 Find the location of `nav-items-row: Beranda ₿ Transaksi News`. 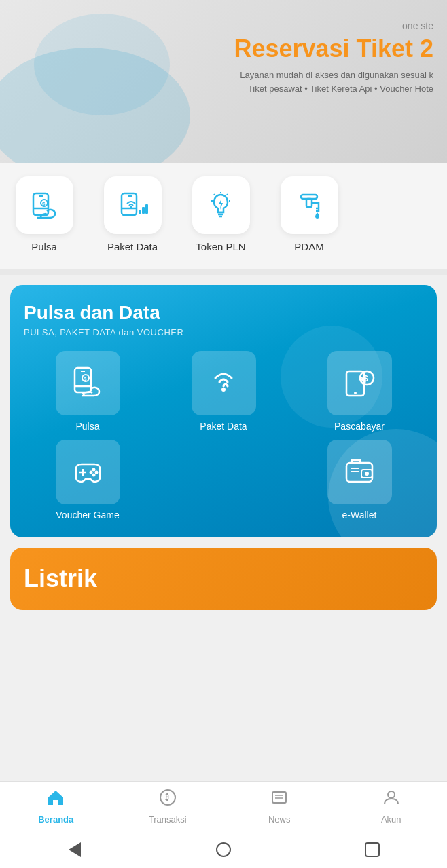

nav-items-row: Beranda ₿ Transaksi News is located at coordinates (224, 806).